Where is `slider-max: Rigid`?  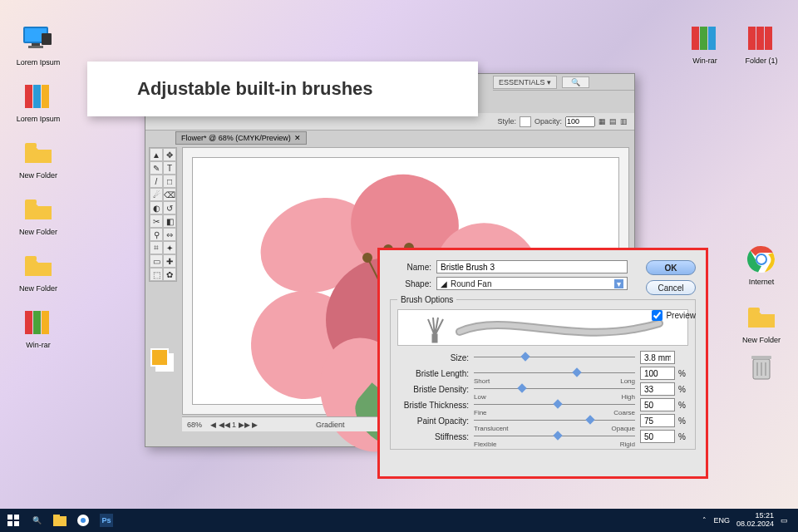
slider-max: Rigid is located at coordinates (628, 444).